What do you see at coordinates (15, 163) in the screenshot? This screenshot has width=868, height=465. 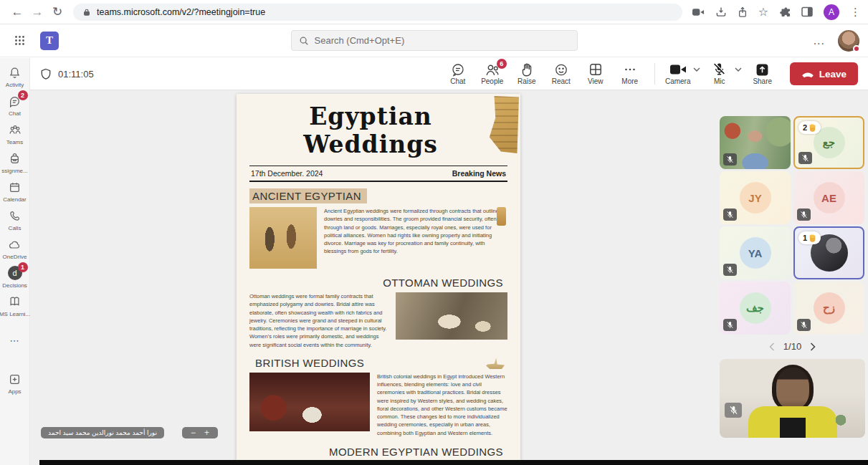 I see `sidebar-item-assignments: ssignme...` at bounding box center [15, 163].